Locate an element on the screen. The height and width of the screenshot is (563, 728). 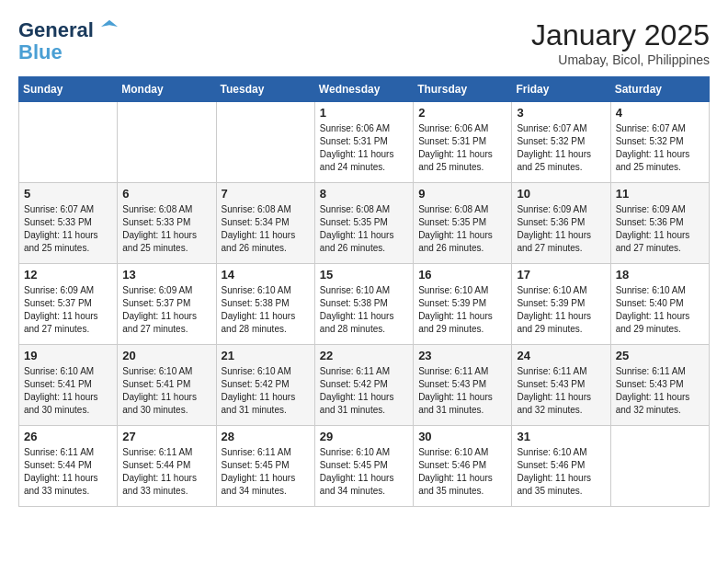
day-number: 26 is located at coordinates (68, 436).